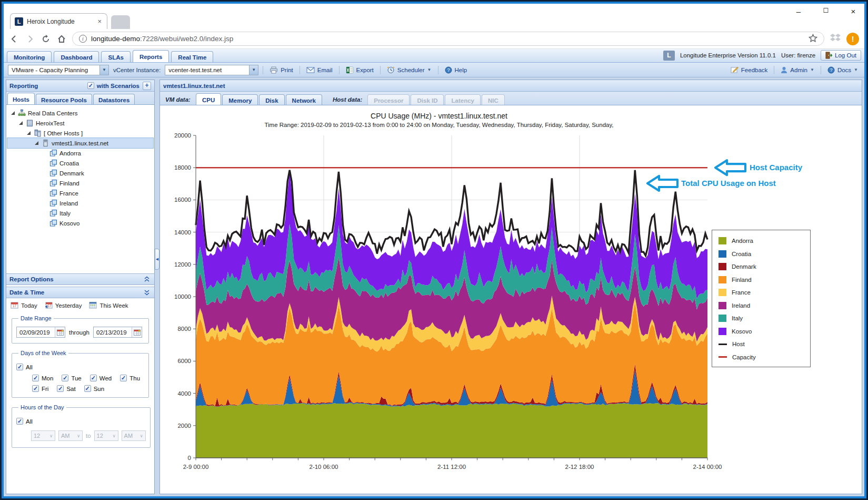  Describe the element at coordinates (304, 100) in the screenshot. I see `vm-tab-network: Network` at that location.